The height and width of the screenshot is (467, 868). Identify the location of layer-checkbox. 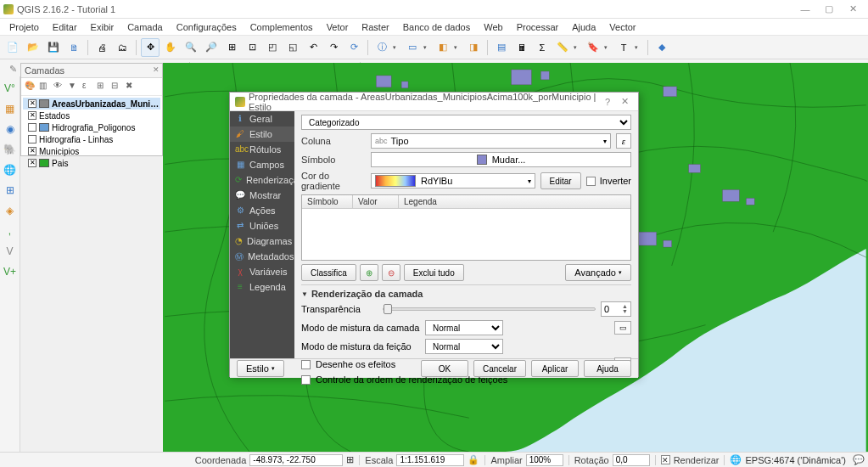
(32, 127).